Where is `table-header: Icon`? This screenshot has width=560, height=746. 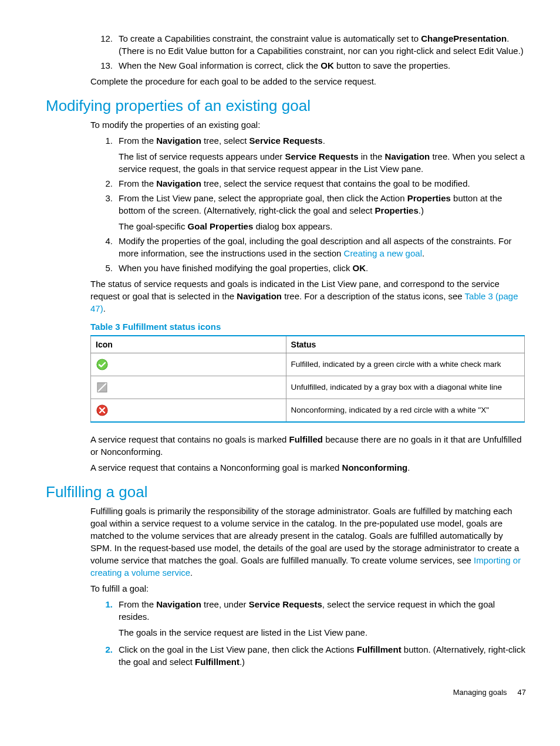 table-header: Icon is located at coordinates (189, 345).